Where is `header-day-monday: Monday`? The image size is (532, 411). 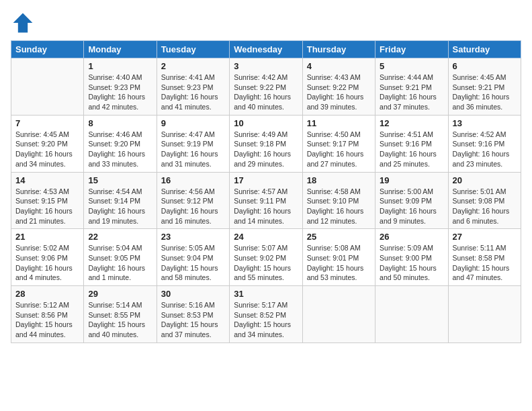 header-day-monday: Monday is located at coordinates (120, 50).